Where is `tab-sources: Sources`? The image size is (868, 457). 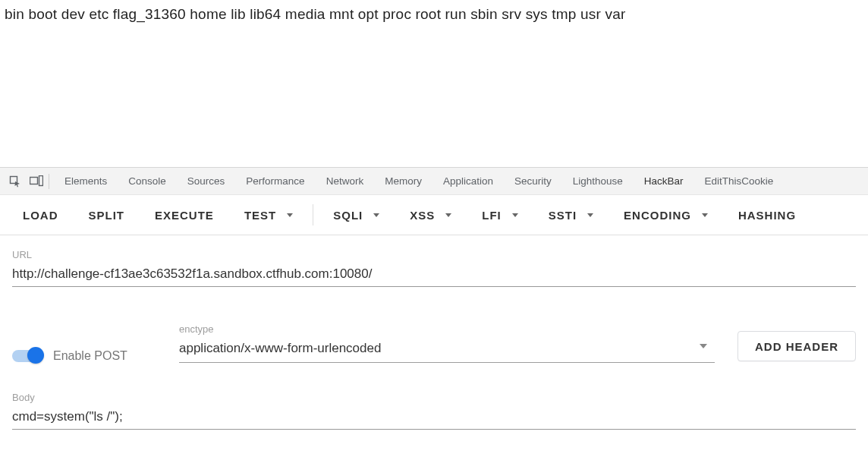 tab-sources: Sources is located at coordinates (206, 181).